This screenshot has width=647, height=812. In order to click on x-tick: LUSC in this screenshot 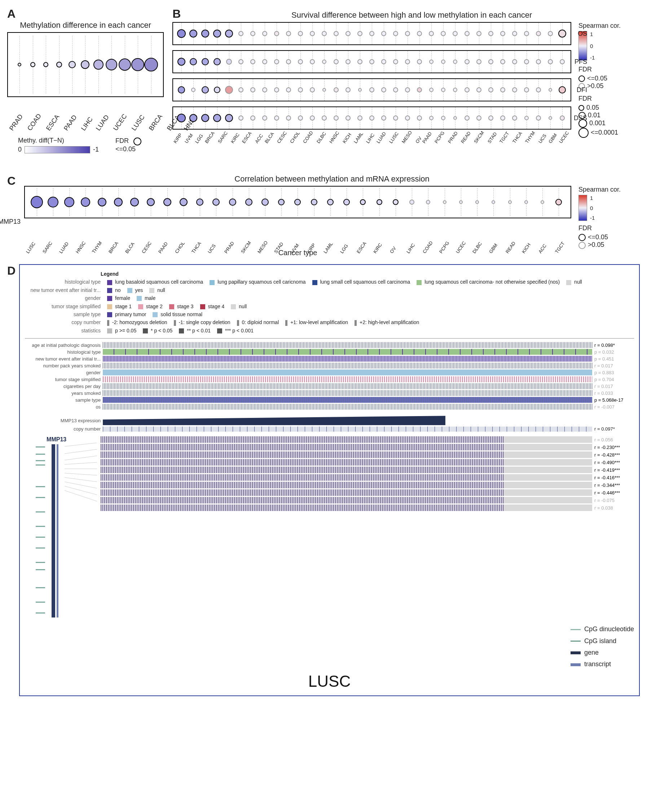, I will do `click(139, 123)`.